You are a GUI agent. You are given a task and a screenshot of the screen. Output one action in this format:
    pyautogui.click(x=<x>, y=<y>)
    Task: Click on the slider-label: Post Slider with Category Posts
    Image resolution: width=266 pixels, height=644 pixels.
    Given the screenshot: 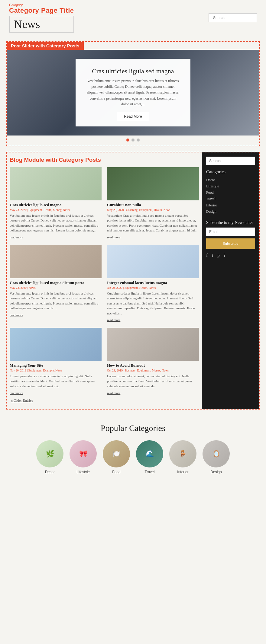 What is the action you would take?
    pyautogui.click(x=45, y=46)
    